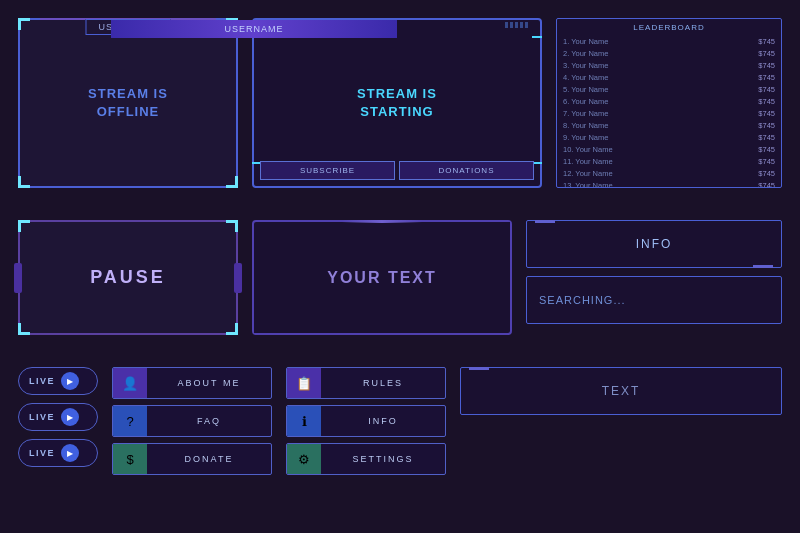  What do you see at coordinates (382, 222) in the screenshot?
I see `top-accent` at bounding box center [382, 222].